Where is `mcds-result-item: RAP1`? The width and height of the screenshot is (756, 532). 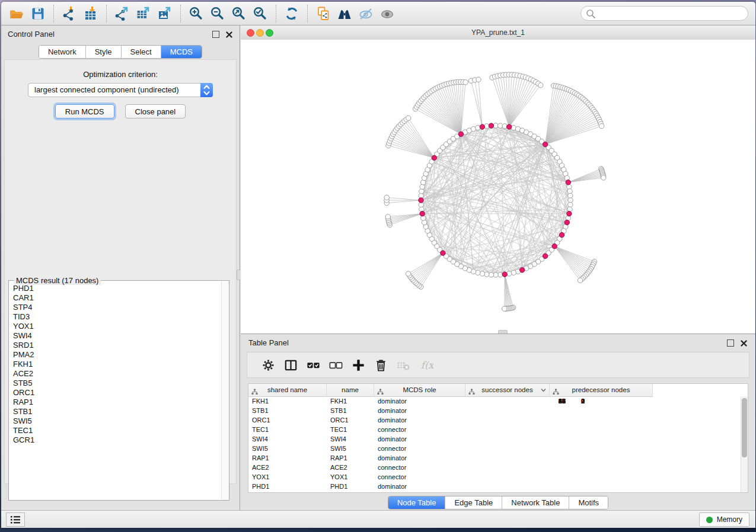 mcds-result-item: RAP1 is located at coordinates (117, 402).